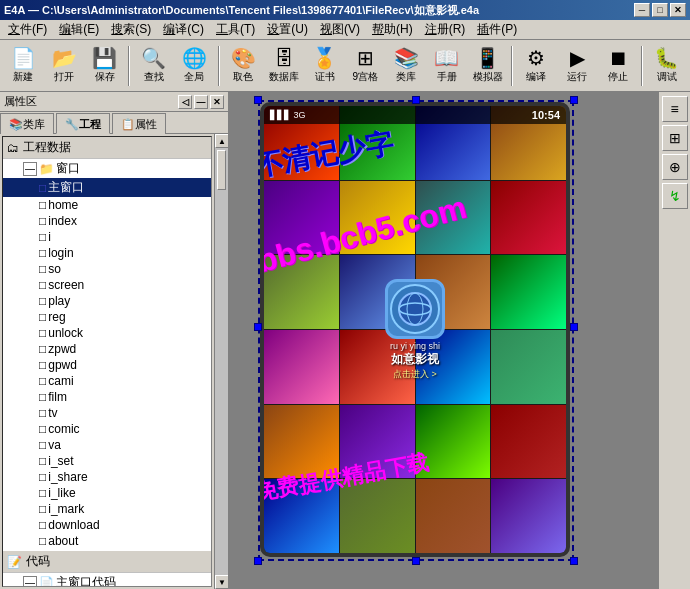 The width and height of the screenshot is (690, 589). Describe the element at coordinates (20, 102) in the screenshot. I see `panel-title-text: 属性区` at that location.